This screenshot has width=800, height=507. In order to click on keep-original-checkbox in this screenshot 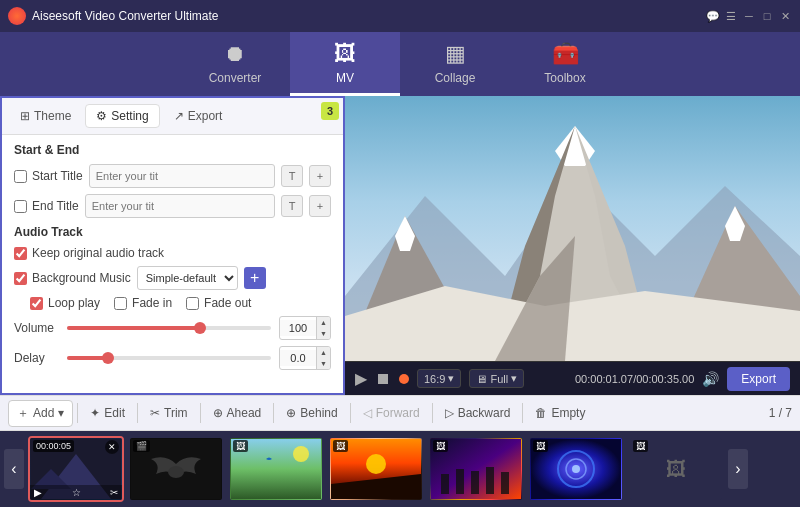, I will do `click(20, 254)`.